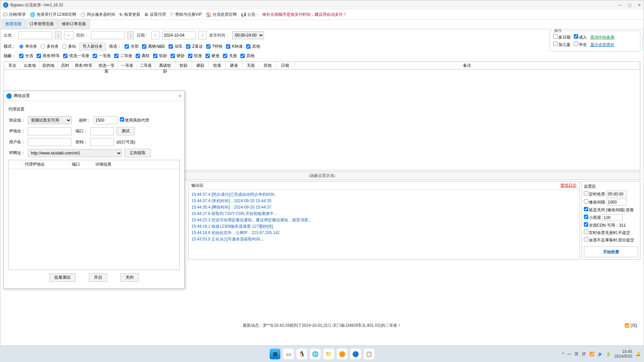  What do you see at coordinates (143, 56) in the screenshot?
I see `hide-gaoruan: 高软` at bounding box center [143, 56].